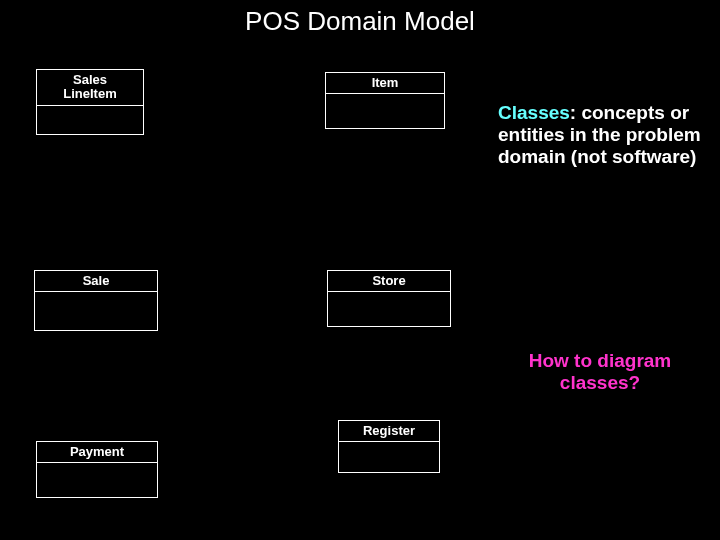 This screenshot has height=540, width=720. Describe the element at coordinates (385, 100) in the screenshot. I see `class-item: Item` at that location.